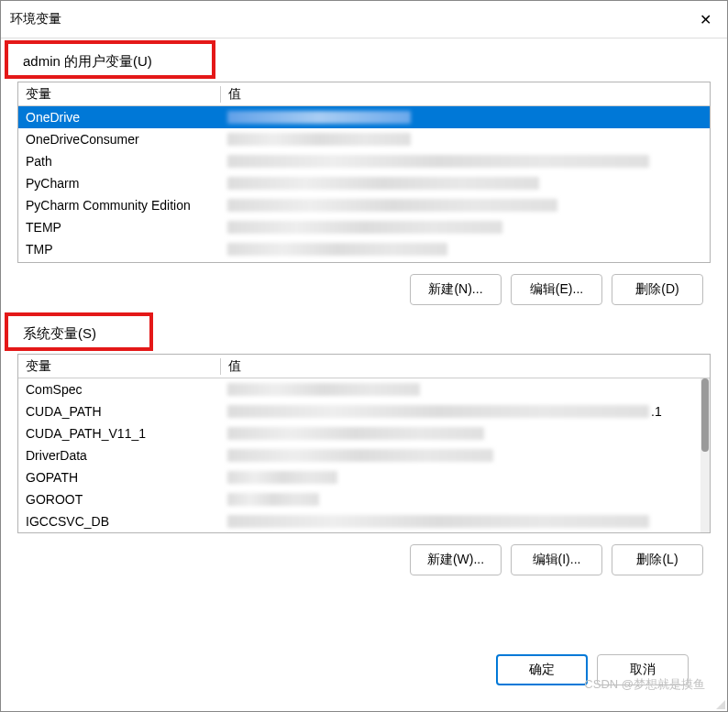  I want to click on table-row: CUDA_PATH.1, so click(364, 411).